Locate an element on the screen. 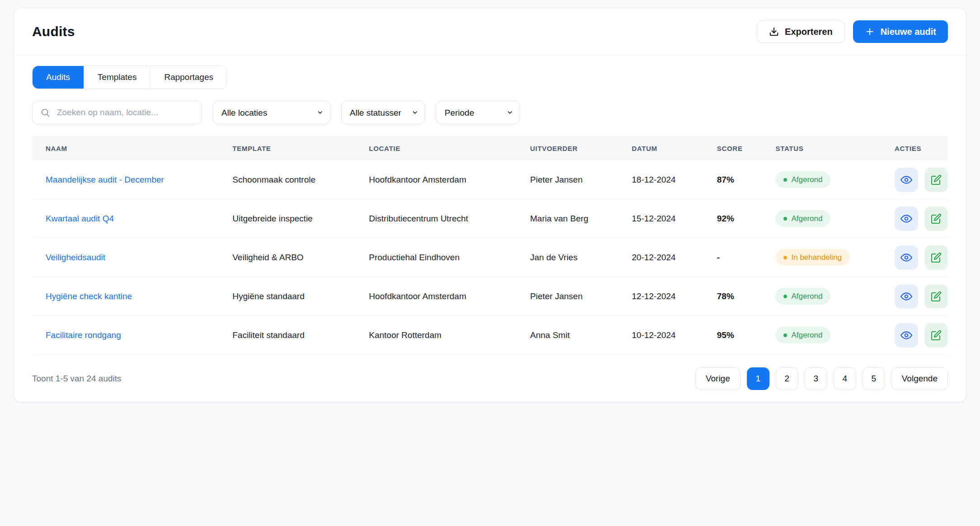  score-cell: 87% is located at coordinates (733, 180).